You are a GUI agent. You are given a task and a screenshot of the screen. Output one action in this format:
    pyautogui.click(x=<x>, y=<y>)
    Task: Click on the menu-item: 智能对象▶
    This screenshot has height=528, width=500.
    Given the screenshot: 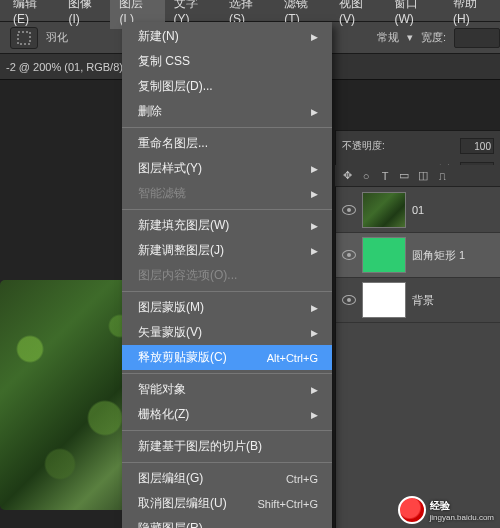 What is the action you would take?
    pyautogui.click(x=227, y=390)
    